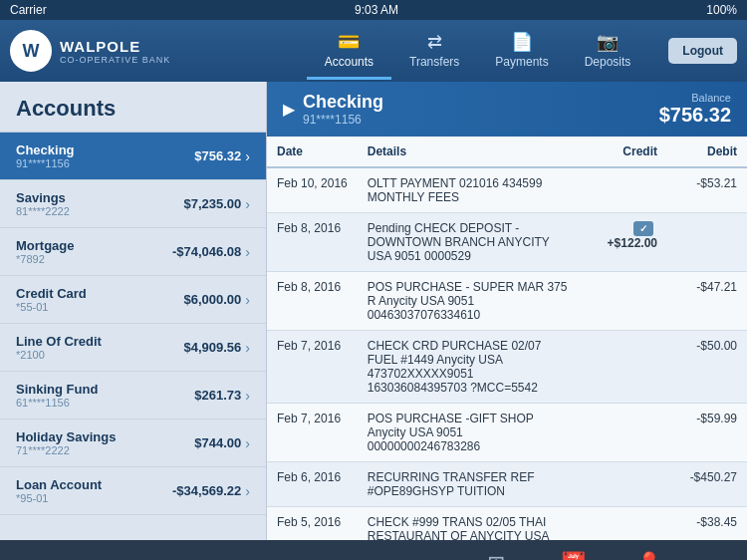 Image resolution: width=747 pixels, height=560 pixels. Describe the element at coordinates (522, 42) in the screenshot. I see `payments-icon: 📄` at that location.